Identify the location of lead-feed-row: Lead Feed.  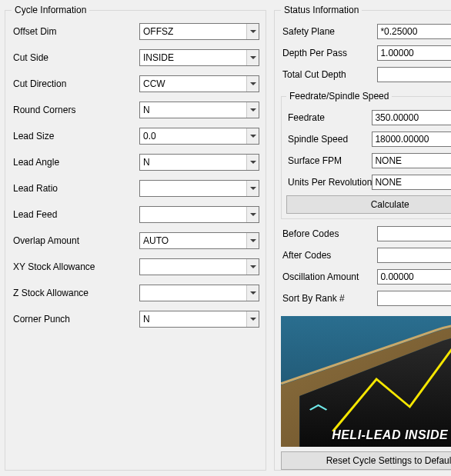
(135, 215).